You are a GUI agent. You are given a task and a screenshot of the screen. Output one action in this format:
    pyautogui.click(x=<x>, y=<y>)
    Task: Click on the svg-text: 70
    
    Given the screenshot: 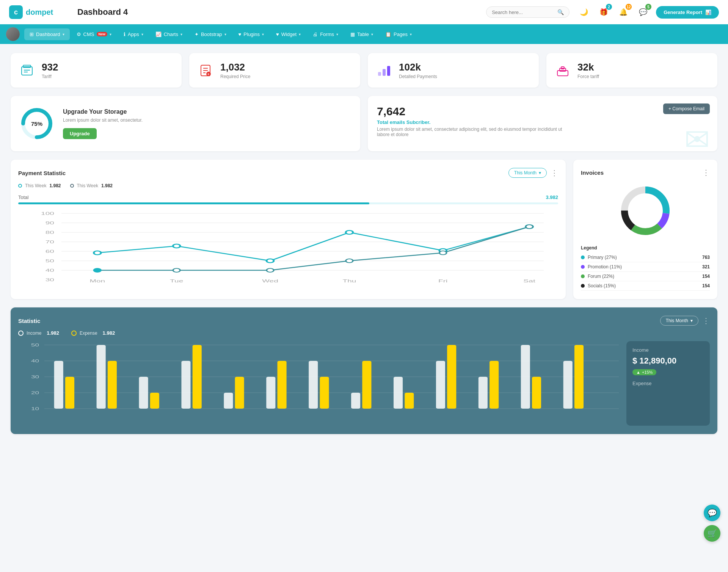 What is the action you would take?
    pyautogui.click(x=50, y=242)
    